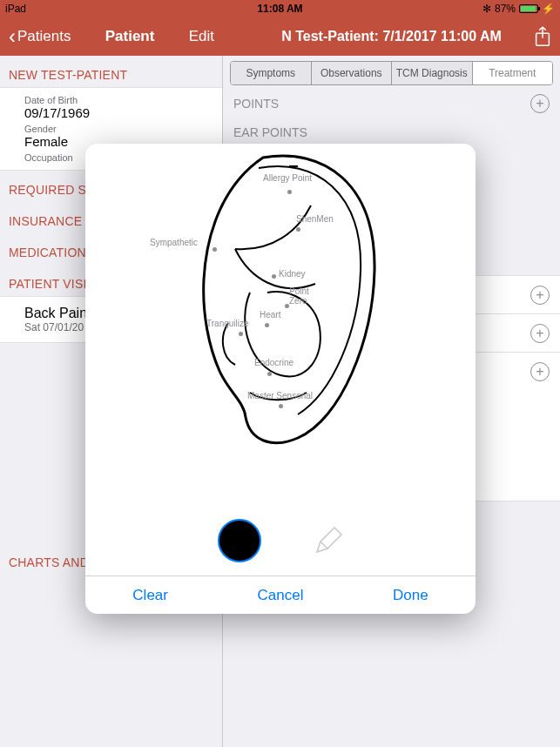  Describe the element at coordinates (392, 73) in the screenshot. I see `segmented-control: Symptoms Observations TCM Diagnosis Trea…` at that location.